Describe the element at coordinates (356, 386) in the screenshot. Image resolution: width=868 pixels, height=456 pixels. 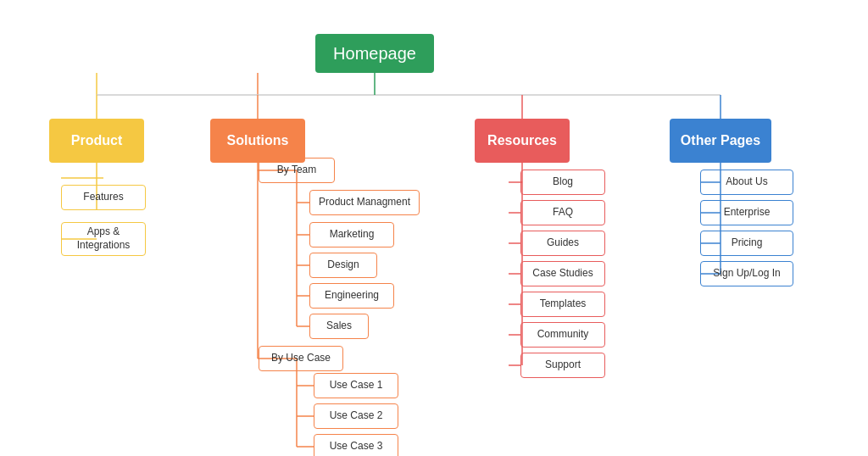
I see `uc1-node: Use Case 1` at that location.